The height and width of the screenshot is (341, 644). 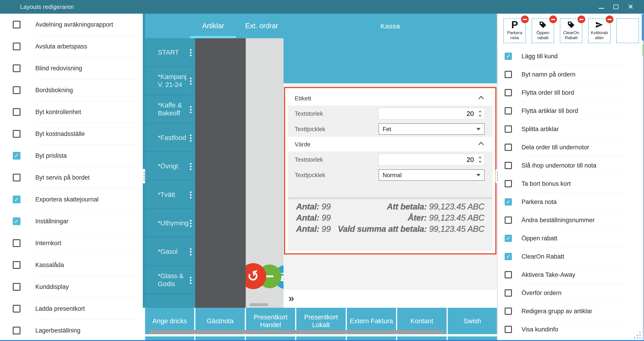 I want to click on dropdown-select: Normal, so click(x=432, y=175).